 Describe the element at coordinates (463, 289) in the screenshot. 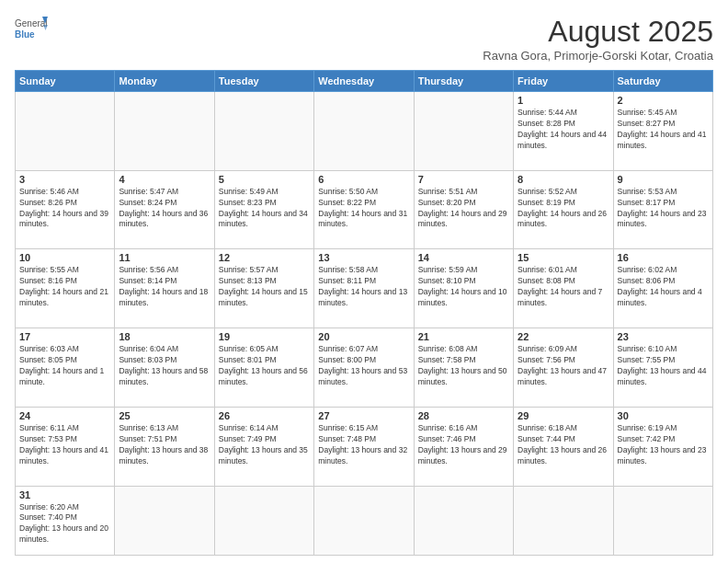

I see `day-14: 14 Sunrise: 5:59 AM Sunset: 8:10 PM Dayl…` at that location.